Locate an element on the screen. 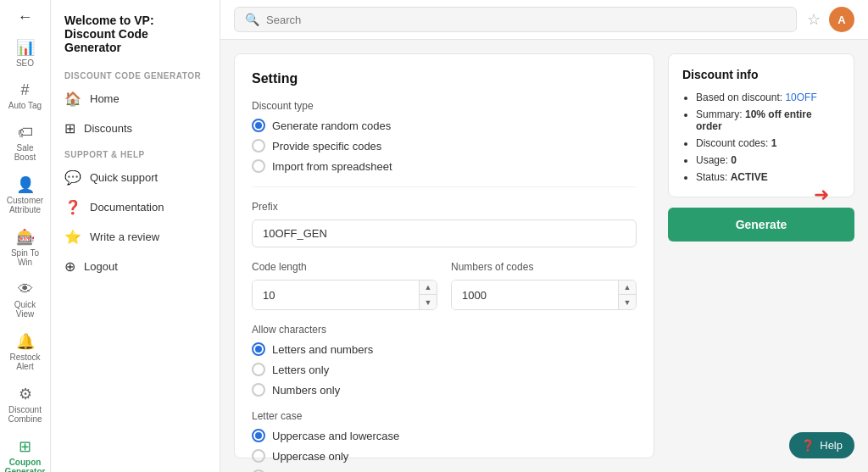  coupon-generator-icon: ⊞ is located at coordinates (25, 447).